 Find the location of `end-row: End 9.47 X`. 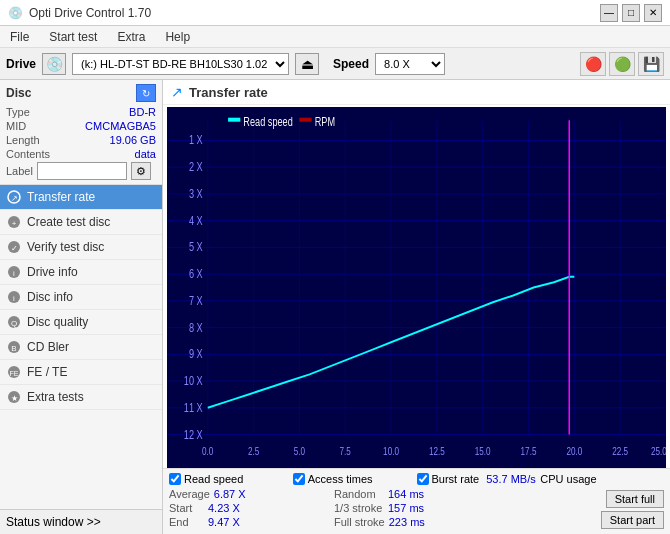

end-row: End 9.47 X is located at coordinates (252, 522).